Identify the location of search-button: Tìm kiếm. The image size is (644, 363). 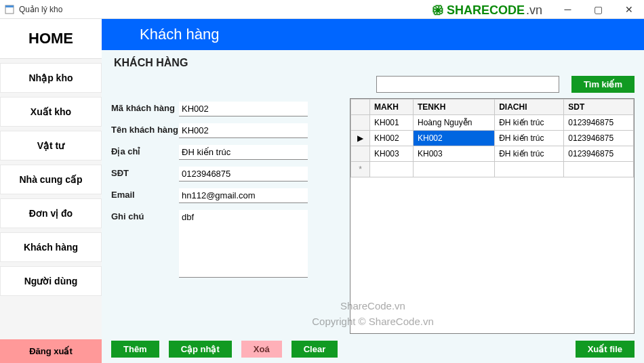
(603, 84).